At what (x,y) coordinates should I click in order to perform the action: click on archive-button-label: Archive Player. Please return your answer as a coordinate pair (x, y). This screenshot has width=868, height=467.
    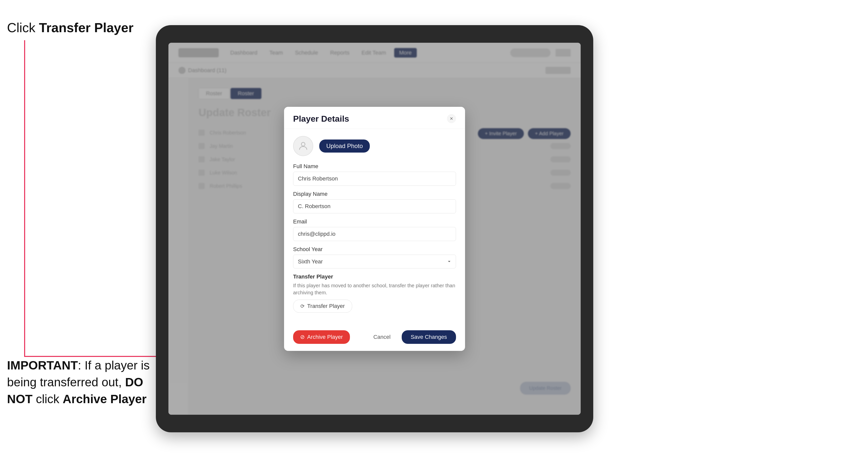
    Looking at the image, I should click on (325, 337).